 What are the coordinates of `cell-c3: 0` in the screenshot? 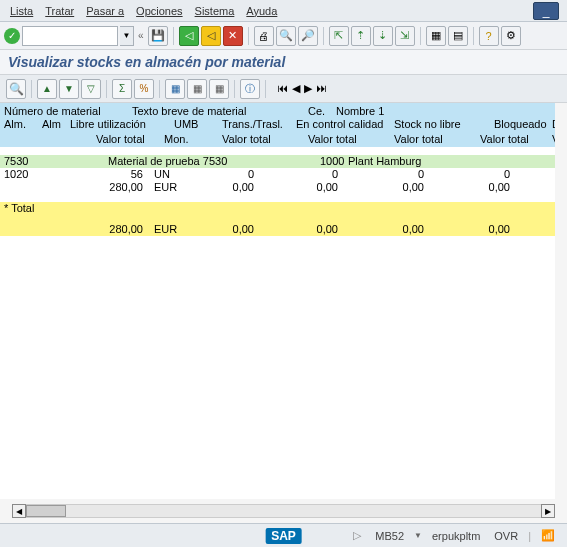 It's located at (421, 174).